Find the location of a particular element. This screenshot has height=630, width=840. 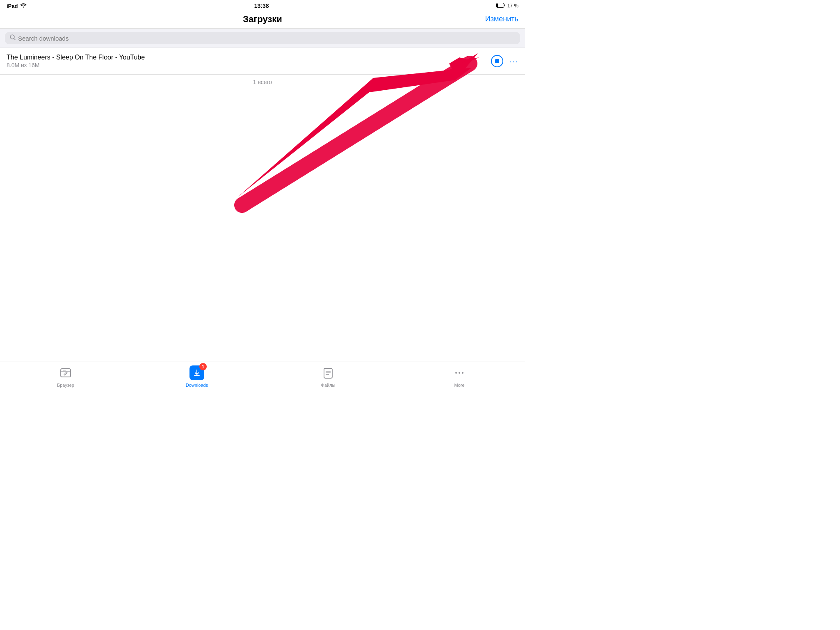

status-right: 17 % is located at coordinates (507, 6).